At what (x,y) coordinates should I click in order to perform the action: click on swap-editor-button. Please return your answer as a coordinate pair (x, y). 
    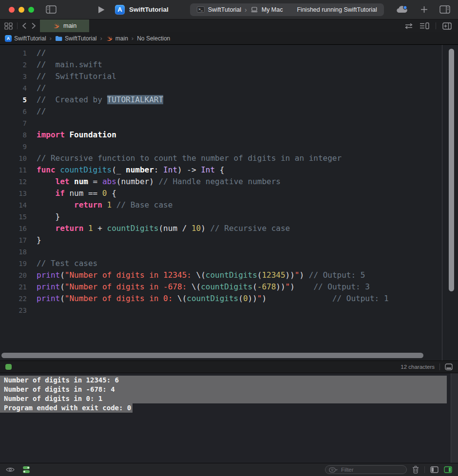
    Looking at the image, I should click on (409, 26).